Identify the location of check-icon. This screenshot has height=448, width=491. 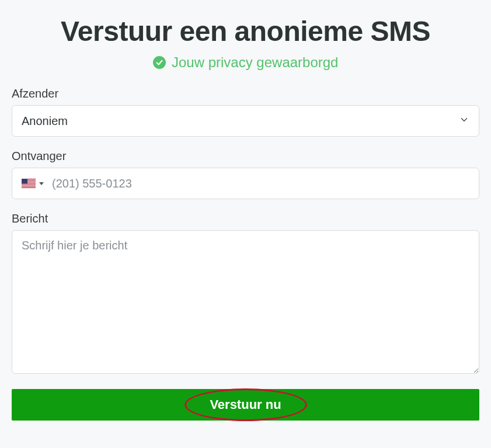
(159, 62).